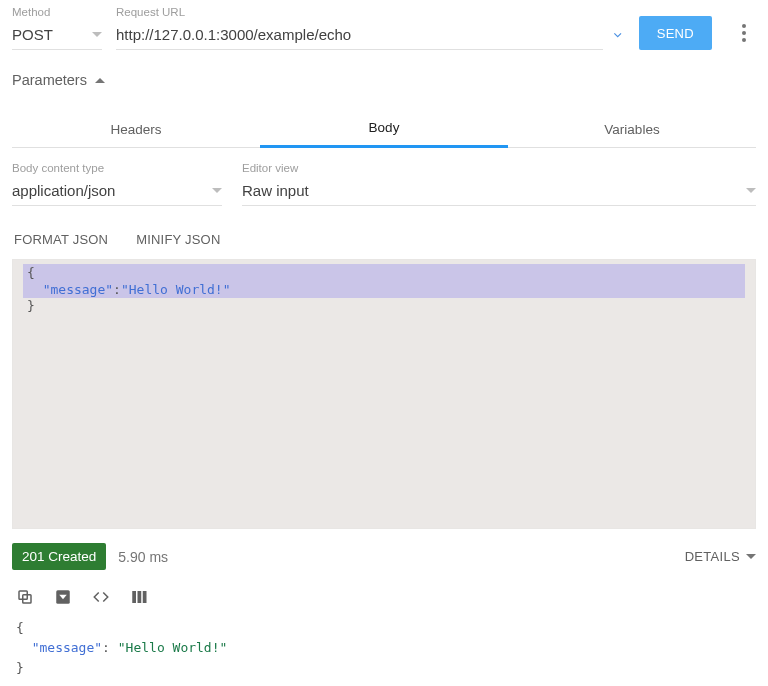 This screenshot has width=768, height=686. What do you see at coordinates (117, 168) in the screenshot?
I see `content-type-label: Body content type` at bounding box center [117, 168].